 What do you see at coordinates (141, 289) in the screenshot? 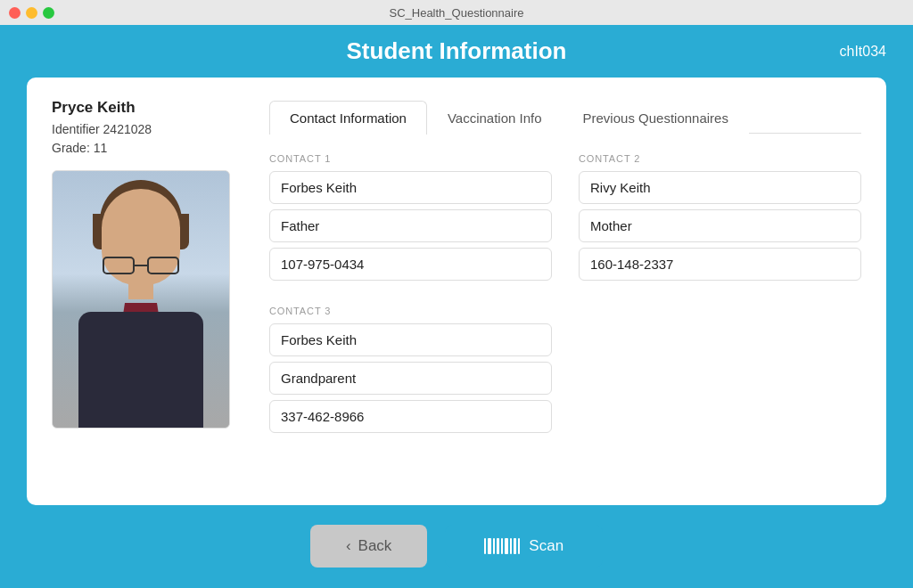
I see `photo-neck` at bounding box center [141, 289].